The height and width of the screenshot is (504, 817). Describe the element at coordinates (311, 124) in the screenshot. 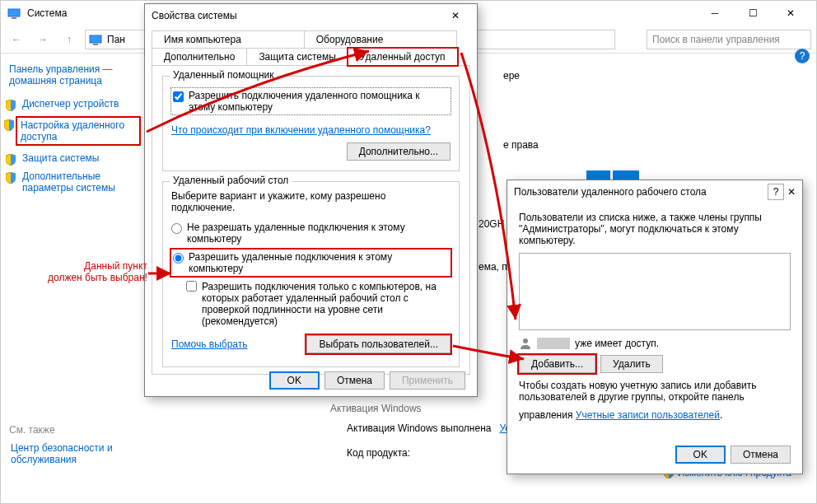

I see `remote-assistance-group: Удаленный помощник Разрешить подключения…` at that location.